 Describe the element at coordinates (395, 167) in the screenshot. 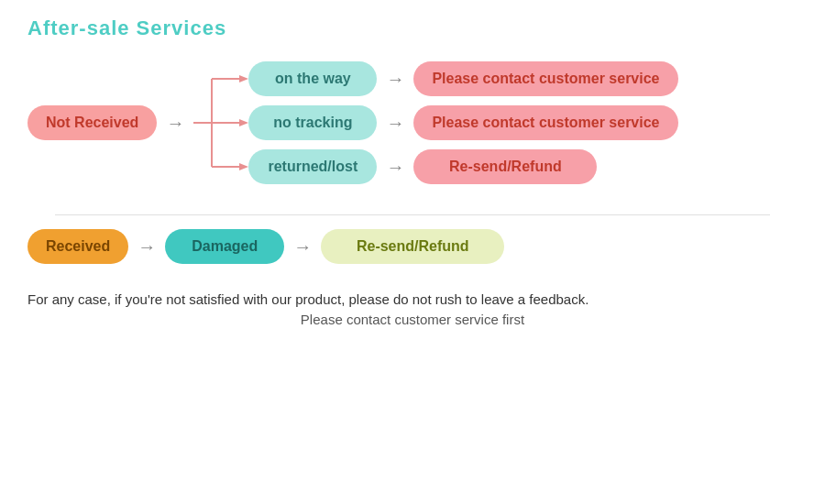

I see `arrow-3: →` at that location.